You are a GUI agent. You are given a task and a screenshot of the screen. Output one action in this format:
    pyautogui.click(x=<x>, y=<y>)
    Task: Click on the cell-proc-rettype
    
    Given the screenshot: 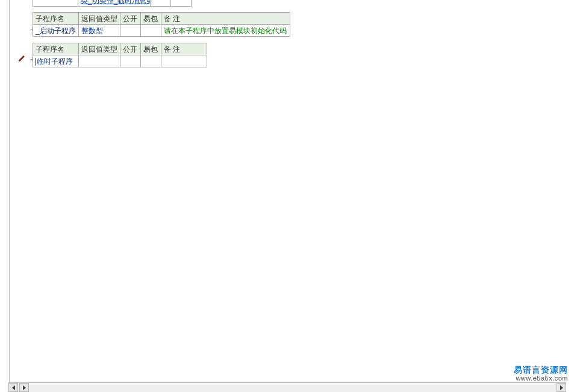 What is the action you would take?
    pyautogui.click(x=100, y=61)
    